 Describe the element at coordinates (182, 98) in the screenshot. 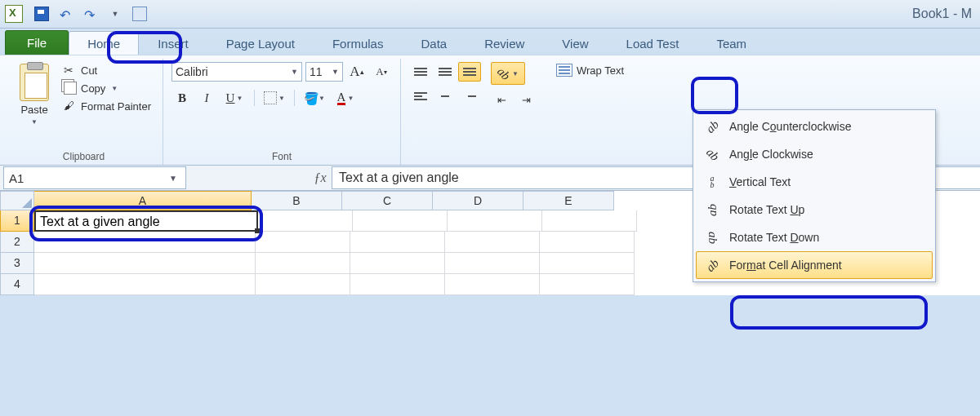

I see `bold-button: B` at that location.